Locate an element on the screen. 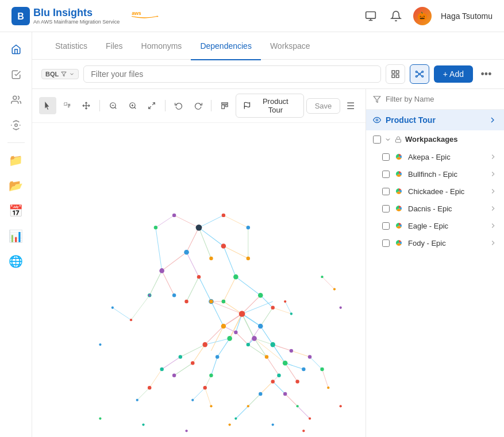 This screenshot has width=504, height=437. undo-btn is located at coordinates (179, 106).